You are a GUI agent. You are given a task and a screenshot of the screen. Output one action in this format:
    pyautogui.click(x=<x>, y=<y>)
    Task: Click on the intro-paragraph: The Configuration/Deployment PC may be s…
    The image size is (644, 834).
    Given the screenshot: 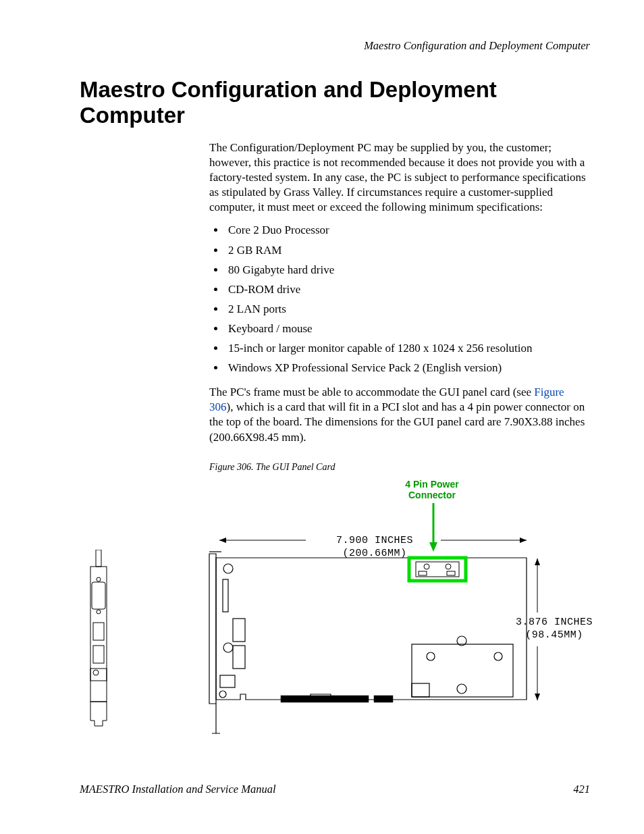 What is the action you would take?
    pyautogui.click(x=400, y=178)
    